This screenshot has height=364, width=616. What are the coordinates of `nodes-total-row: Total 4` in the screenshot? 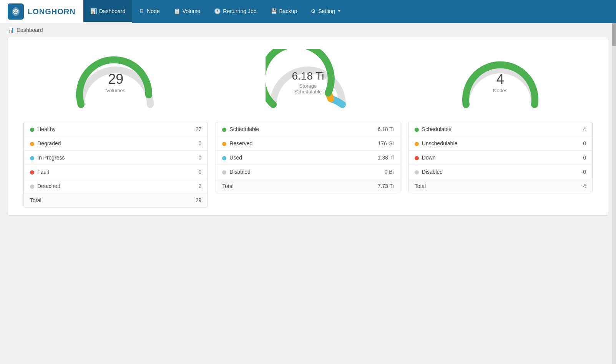 It's located at (500, 186).